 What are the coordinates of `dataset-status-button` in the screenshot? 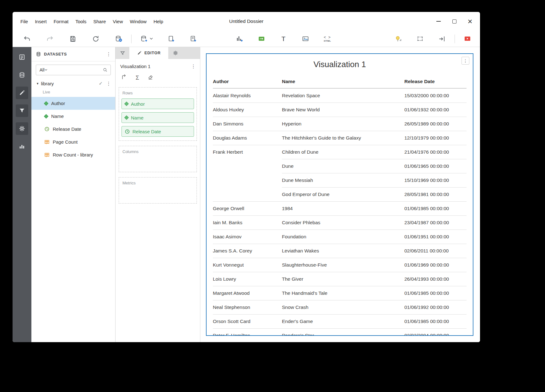 It's located at (119, 39).